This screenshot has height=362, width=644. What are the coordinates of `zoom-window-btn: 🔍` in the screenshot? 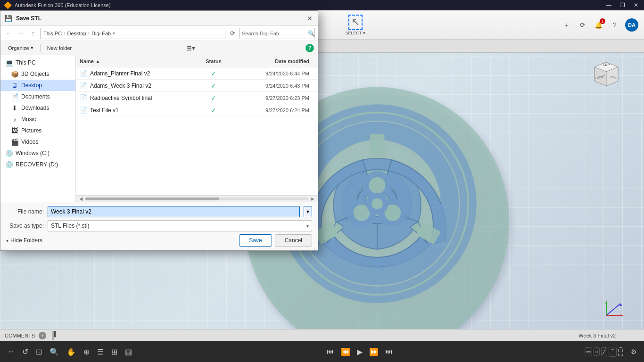 It's located at (54, 352).